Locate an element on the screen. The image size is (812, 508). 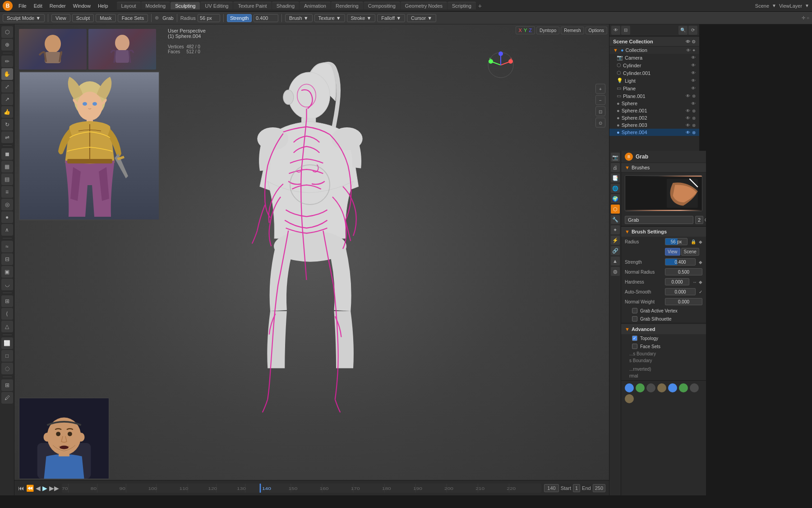
menu-help: Help is located at coordinates (103, 6).